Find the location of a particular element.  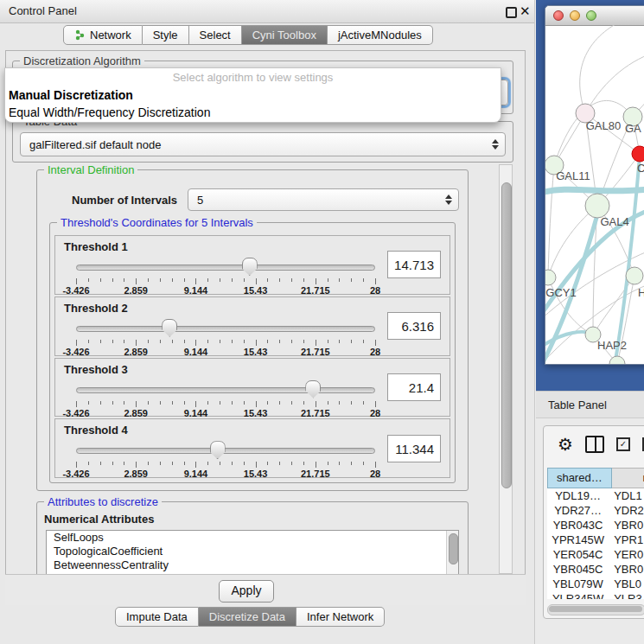

minimize-traffic-light-icon is located at coordinates (575, 16).